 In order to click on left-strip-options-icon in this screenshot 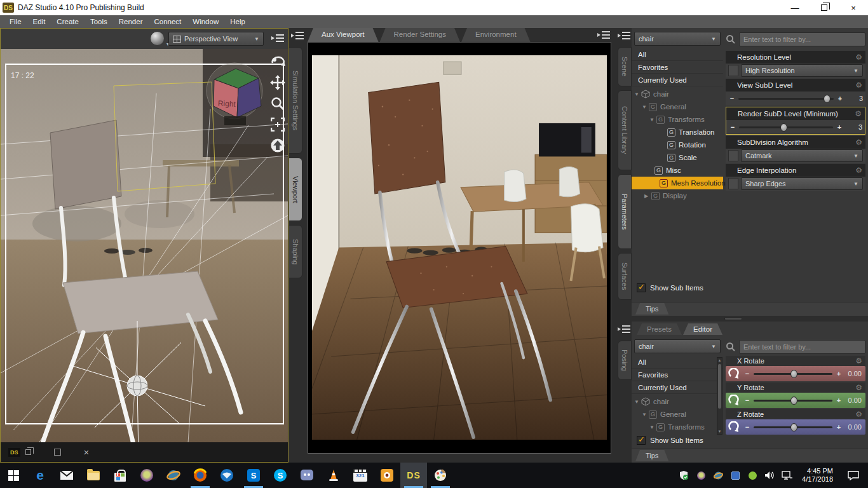, I will do `click(297, 36)`.